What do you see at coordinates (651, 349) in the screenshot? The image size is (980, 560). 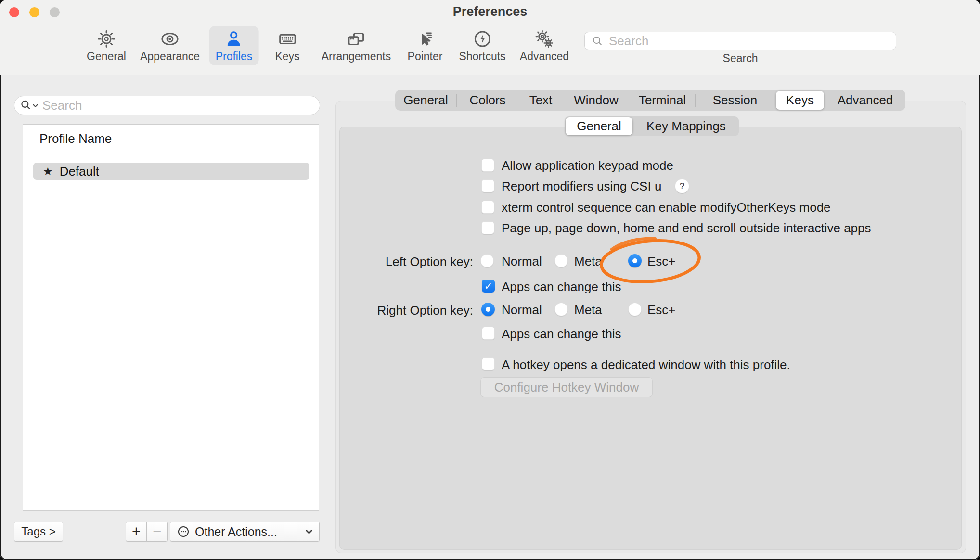 I see `separator` at bounding box center [651, 349].